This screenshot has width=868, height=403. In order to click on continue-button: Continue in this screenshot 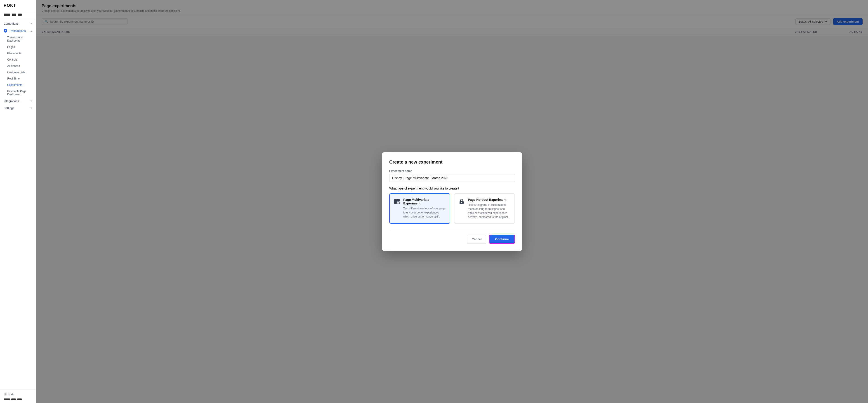, I will do `click(502, 239)`.